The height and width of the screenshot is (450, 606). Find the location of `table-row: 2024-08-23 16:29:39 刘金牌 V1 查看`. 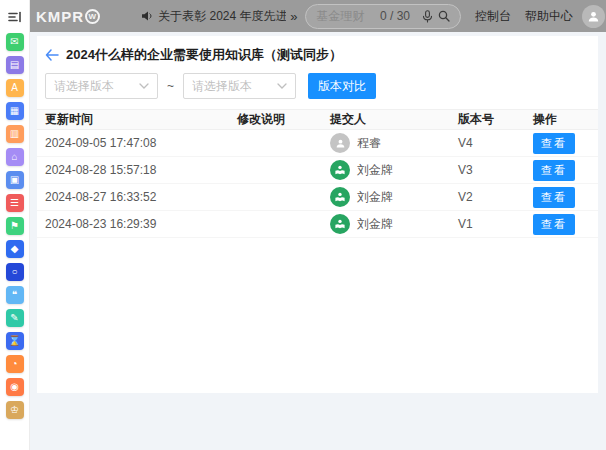

table-row: 2024-08-23 16:29:39 刘金牌 V1 查看 is located at coordinates (318, 224).